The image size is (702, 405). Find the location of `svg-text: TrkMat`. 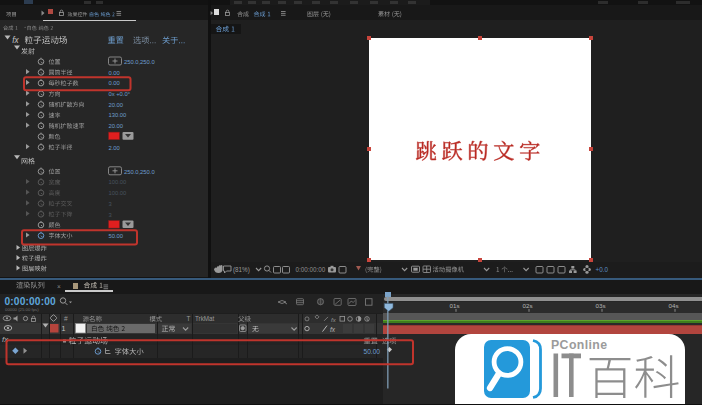

svg-text: TrkMat is located at coordinates (205, 318).